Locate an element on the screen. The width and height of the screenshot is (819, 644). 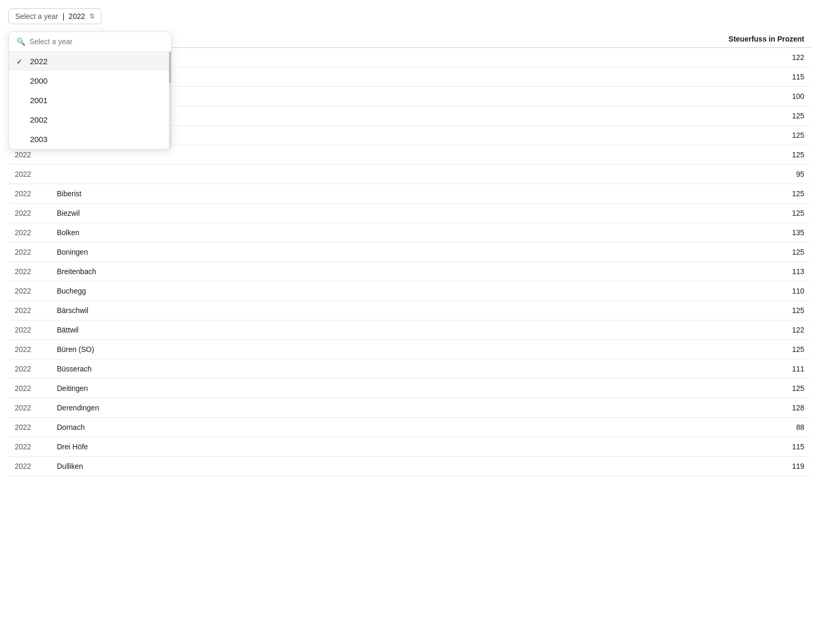
scroll-indicator is located at coordinates (170, 100).